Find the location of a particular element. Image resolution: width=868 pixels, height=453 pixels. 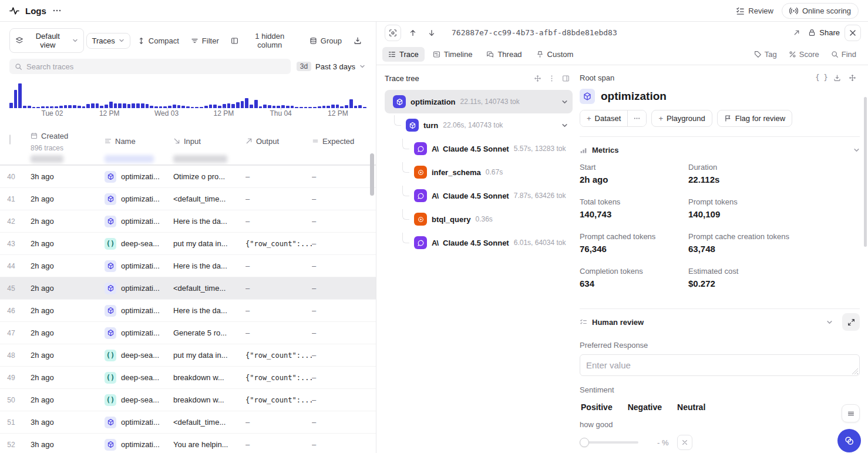

more-options-button is located at coordinates (57, 11).